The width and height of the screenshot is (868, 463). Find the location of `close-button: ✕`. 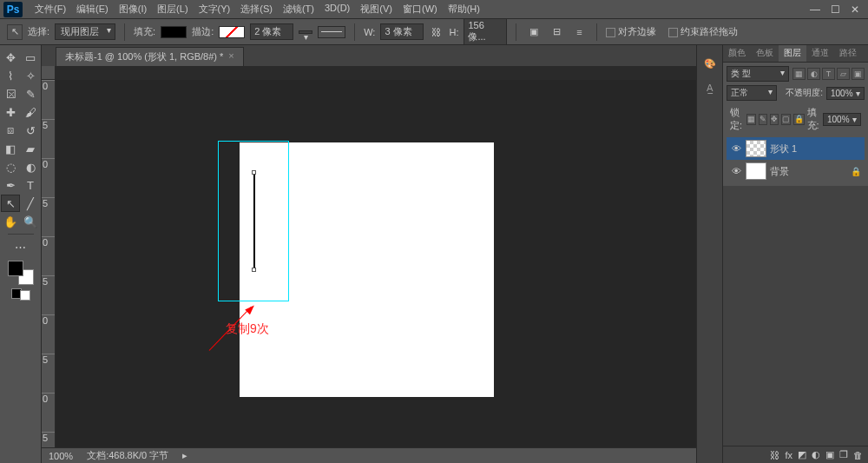

close-button: ✕ is located at coordinates (855, 10).